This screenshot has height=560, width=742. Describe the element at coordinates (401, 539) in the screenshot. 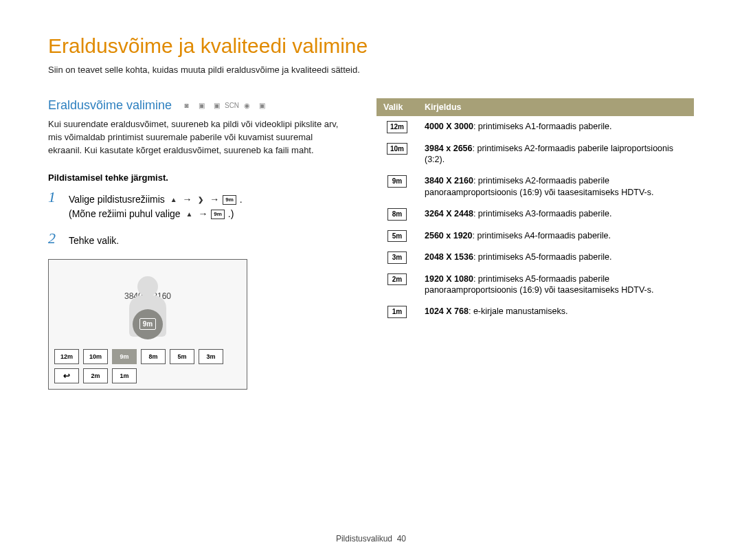

I see `footer-page-number: 40` at that location.